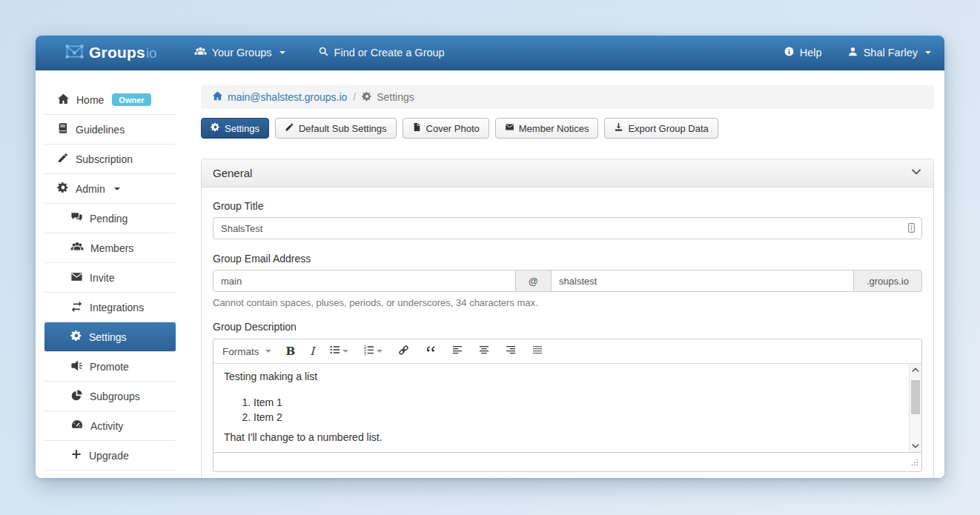 The image size is (980, 515). I want to click on sidebar-item-label: Pending, so click(108, 219).